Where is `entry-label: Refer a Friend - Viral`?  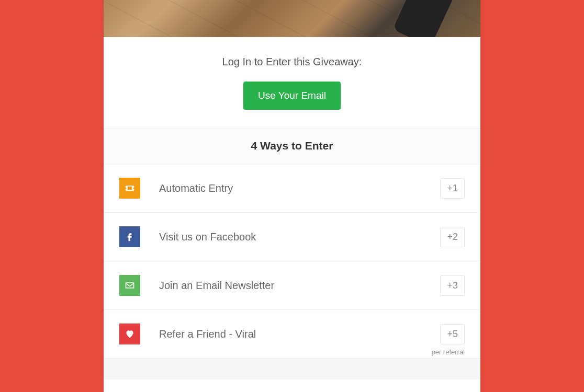
entry-label: Refer a Friend - Viral is located at coordinates (299, 335).